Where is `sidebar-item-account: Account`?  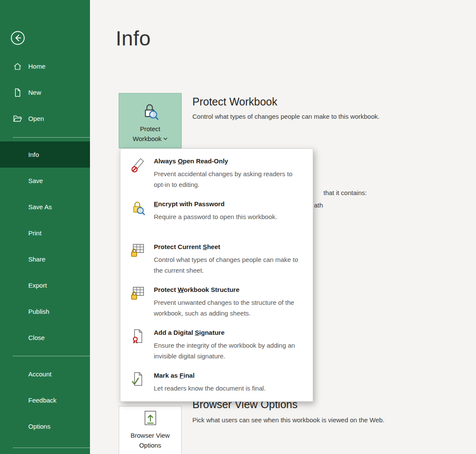 sidebar-item-account: Account is located at coordinates (45, 374).